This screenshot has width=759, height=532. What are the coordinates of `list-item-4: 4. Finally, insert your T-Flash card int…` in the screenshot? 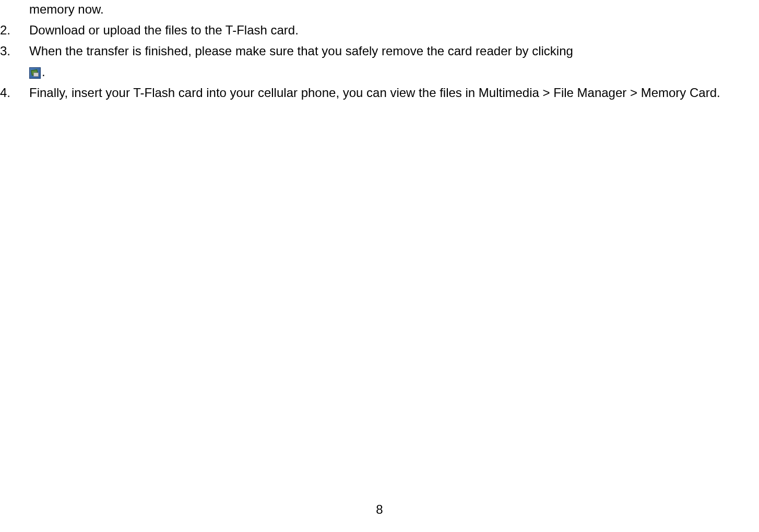 It's located at (380, 93).